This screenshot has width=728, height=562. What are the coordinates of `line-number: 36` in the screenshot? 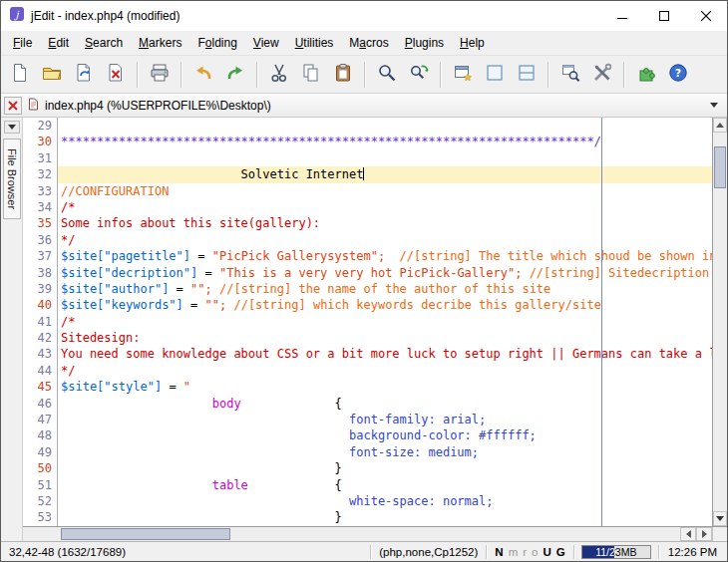 It's located at (40, 240).